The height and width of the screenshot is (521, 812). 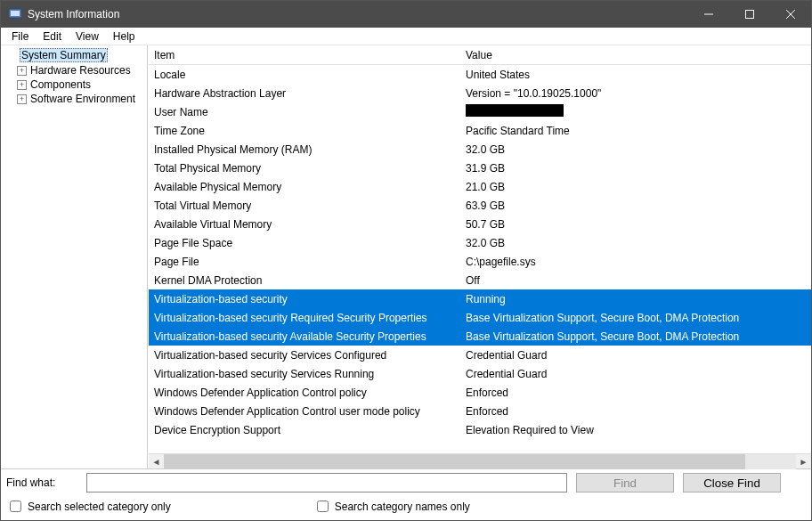 What do you see at coordinates (636, 131) in the screenshot?
I see `cell-value: Pacific Standard Time` at bounding box center [636, 131].